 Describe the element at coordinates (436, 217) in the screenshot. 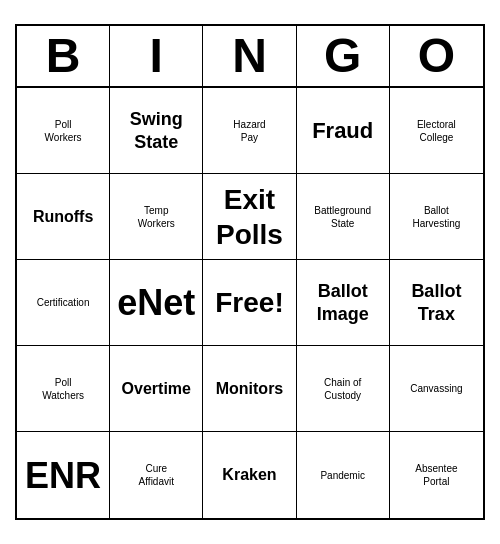

I see `bingo-cell-9: Ballot Harvesting` at that location.